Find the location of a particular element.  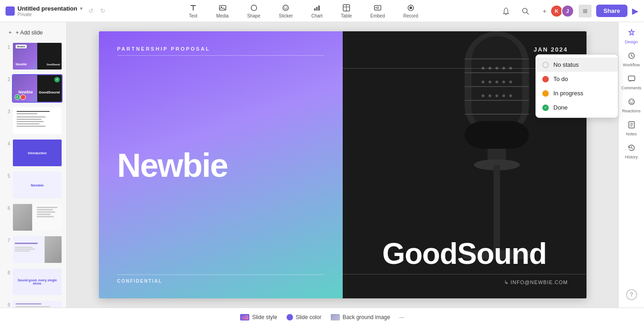

tool-shape: Shape is located at coordinates (254, 11).